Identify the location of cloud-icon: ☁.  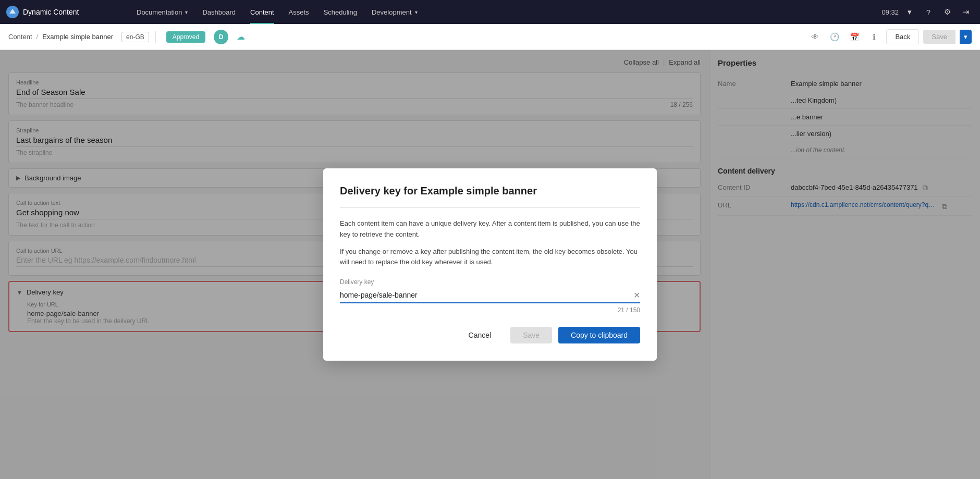
(241, 36).